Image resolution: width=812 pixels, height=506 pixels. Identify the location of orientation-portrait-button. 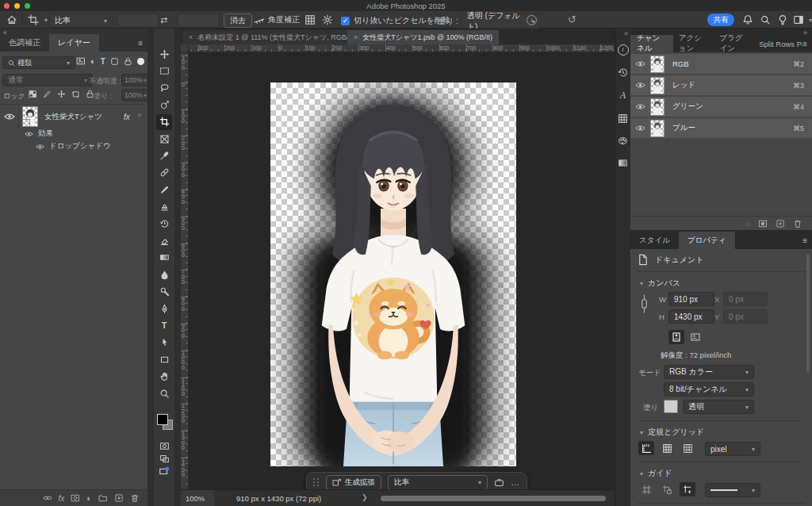
(676, 337).